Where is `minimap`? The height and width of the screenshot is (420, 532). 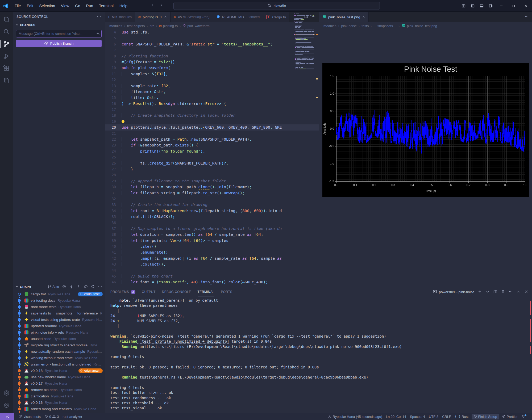 minimap is located at coordinates (305, 44).